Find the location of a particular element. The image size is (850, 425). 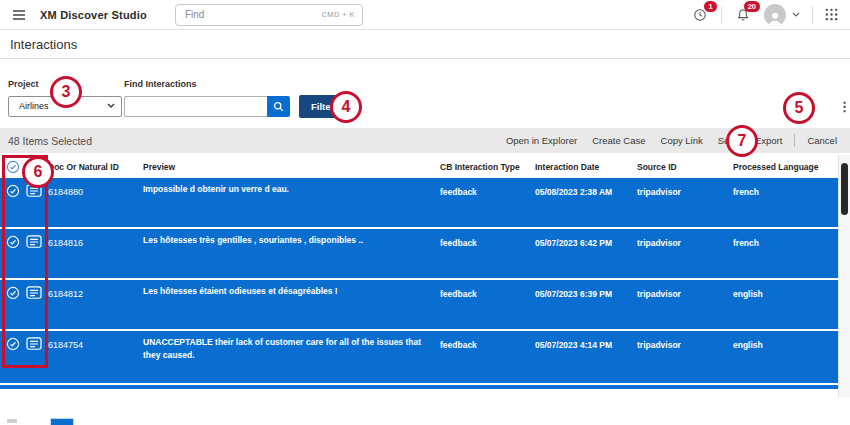

header-interaction-date: Interaction Date is located at coordinates (586, 167).